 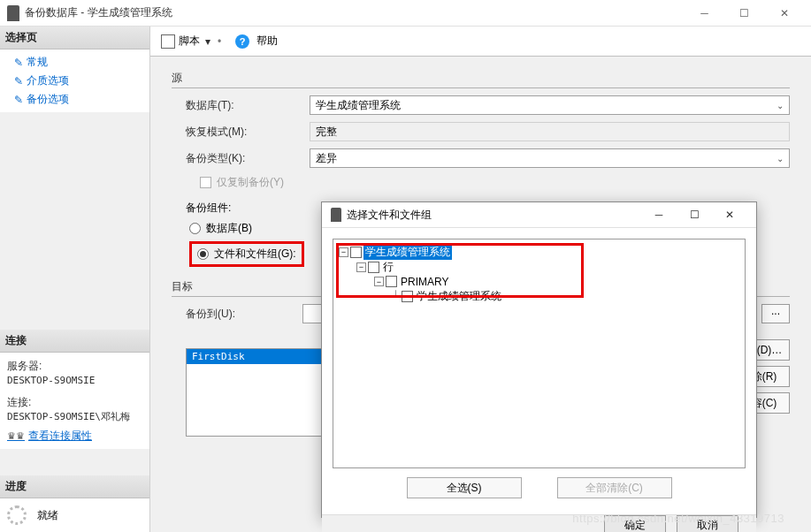 I want to click on window-title: 备份数据库 - 学生成绩管理系统, so click(x=355, y=12).